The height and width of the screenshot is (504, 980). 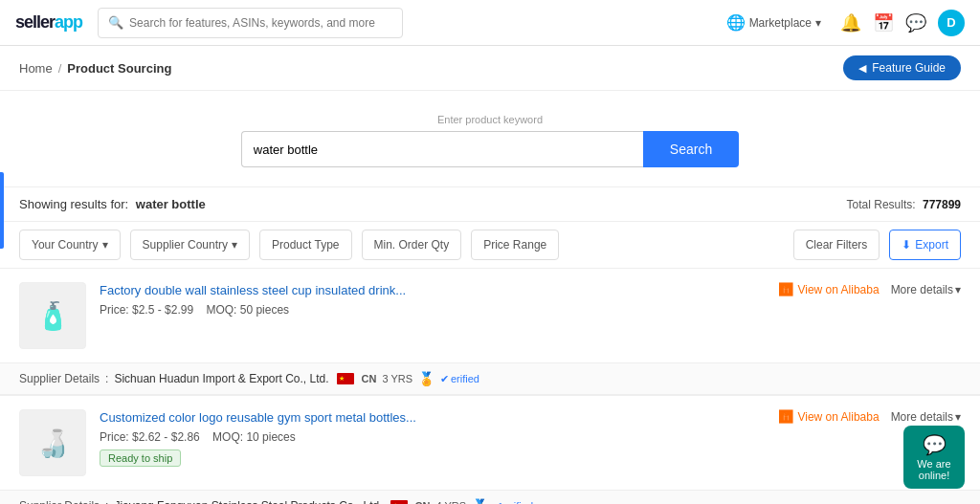 What do you see at coordinates (433, 301) in the screenshot?
I see `product-info: Factory double wall stainless steel cup …` at bounding box center [433, 301].